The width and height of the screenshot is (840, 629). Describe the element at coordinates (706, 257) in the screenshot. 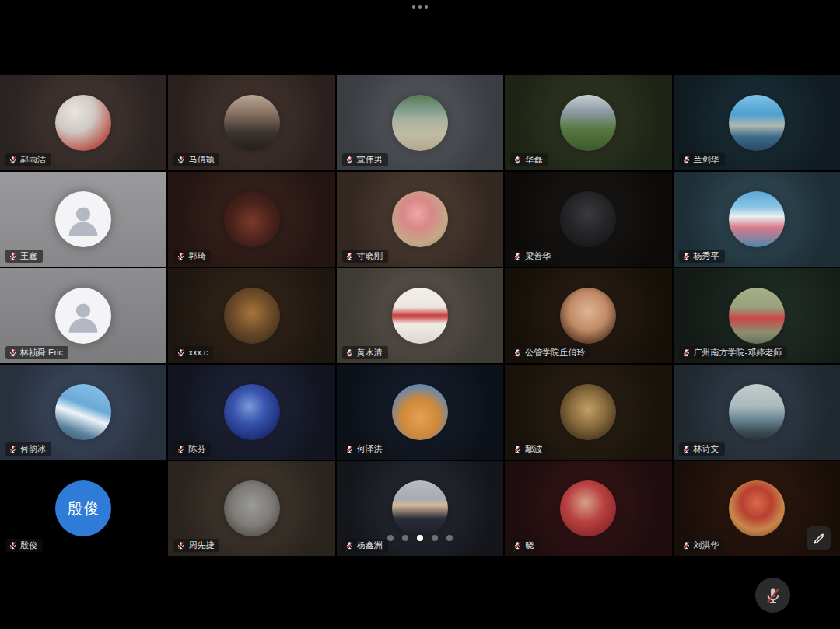

I see `participant-name: 杨秀平` at that location.